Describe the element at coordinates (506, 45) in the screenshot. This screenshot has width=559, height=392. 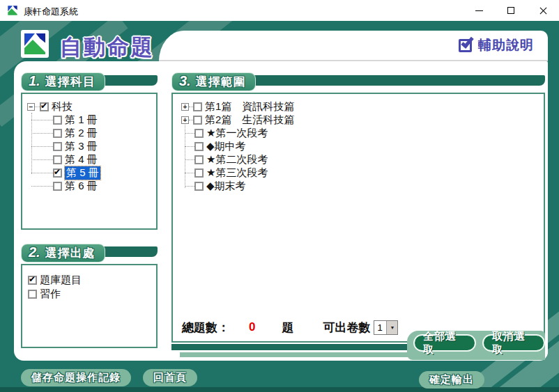
I see `help-label: 輔助說明` at that location.